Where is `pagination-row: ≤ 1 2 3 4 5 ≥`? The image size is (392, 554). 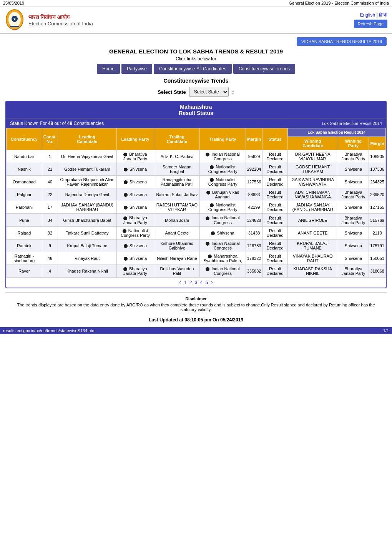 pagination-row: ≤ 1 2 3 4 5 ≥ is located at coordinates (196, 283).